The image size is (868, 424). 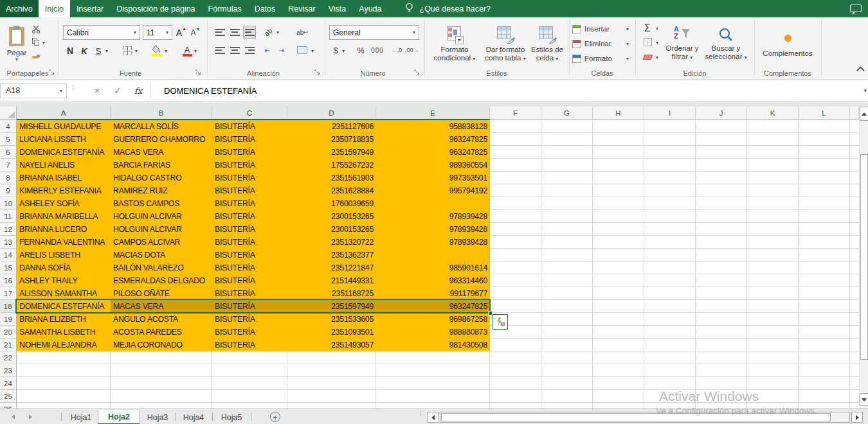 What do you see at coordinates (332, 294) in the screenshot?
I see `cell-D17: 2351168725` at bounding box center [332, 294].